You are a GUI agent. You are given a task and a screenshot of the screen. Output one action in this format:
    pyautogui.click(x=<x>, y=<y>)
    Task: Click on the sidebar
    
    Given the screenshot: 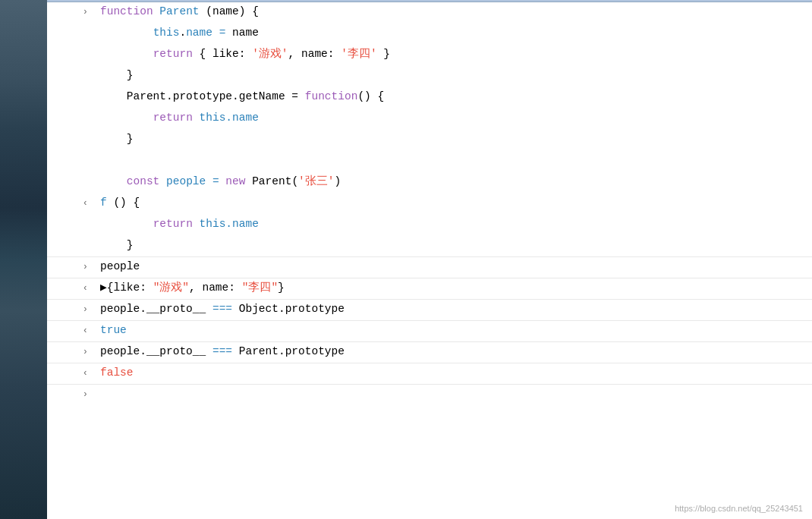 What is the action you would take?
    pyautogui.click(x=24, y=260)
    